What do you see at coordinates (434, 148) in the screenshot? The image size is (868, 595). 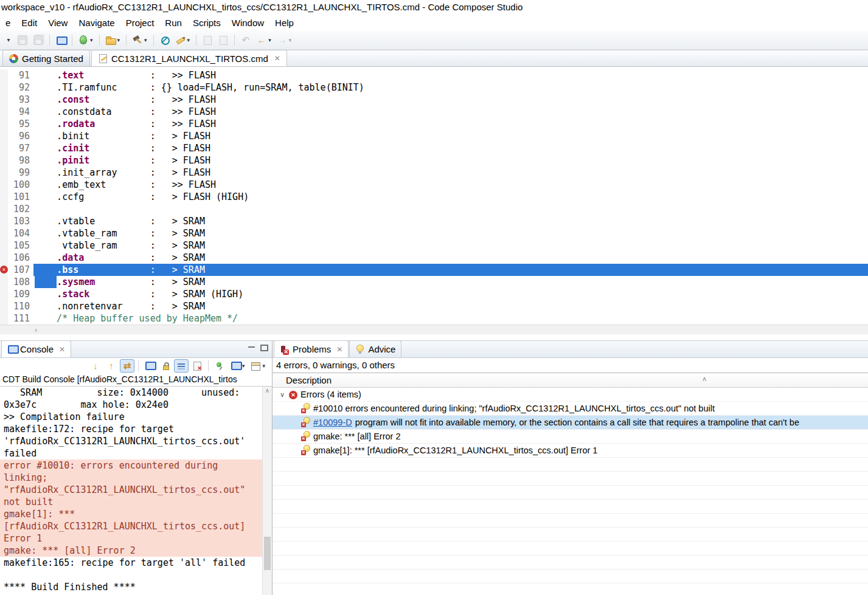 I see `code-line: 97 .cinit : > FLASH` at bounding box center [434, 148].